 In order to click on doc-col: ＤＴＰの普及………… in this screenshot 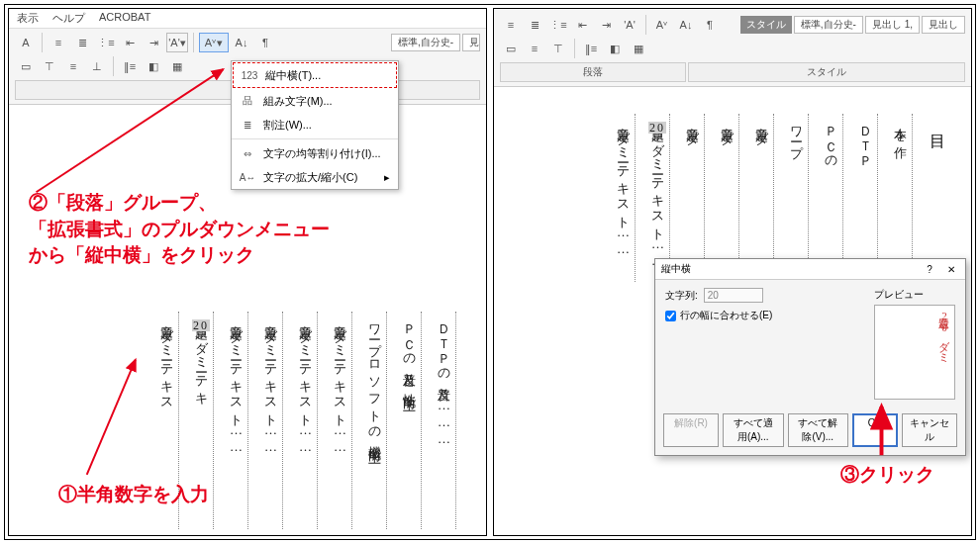, I will do `click(443, 420)`.